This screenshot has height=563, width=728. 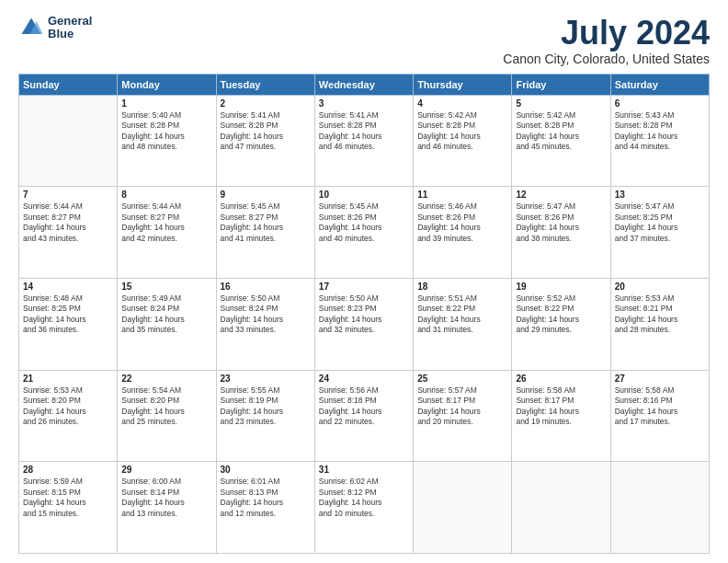 What do you see at coordinates (166, 132) in the screenshot?
I see `day-info: Sunrise: 5:40 AMSunset: 8:28 PMDaylight:…` at bounding box center [166, 132].